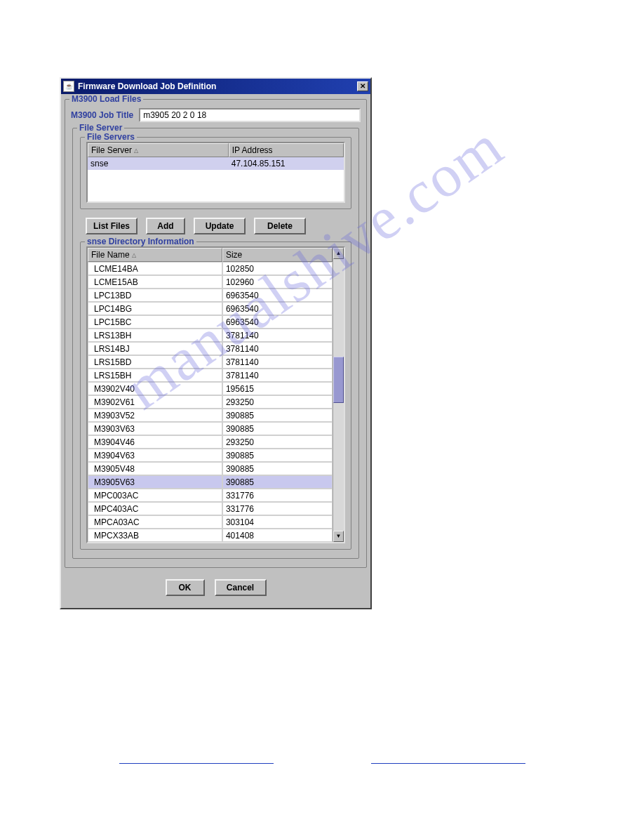 This screenshot has height=834, width=644. Describe the element at coordinates (102, 115) in the screenshot. I see `job-title-label: M3900 Job Title` at that location.